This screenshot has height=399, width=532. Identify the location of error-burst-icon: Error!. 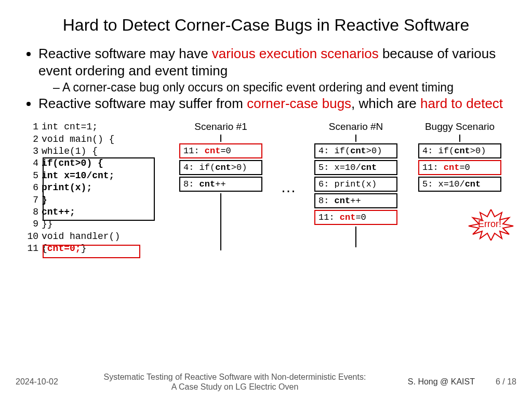
(491, 225).